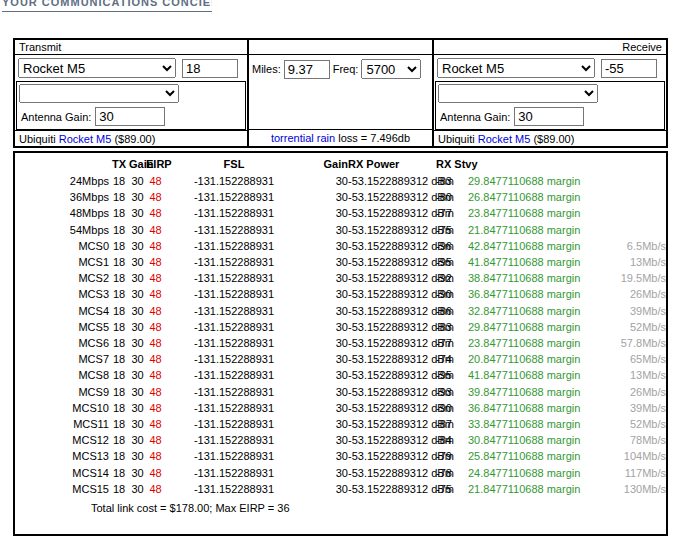  I want to click on cell-rate: MCS6, so click(62, 343).